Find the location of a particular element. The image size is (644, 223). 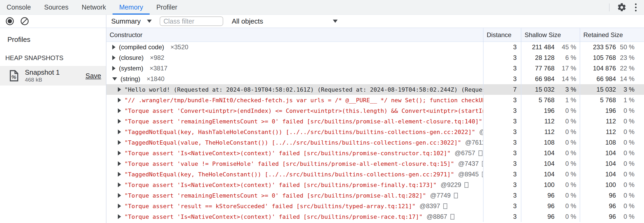

tabbar-right-controls is located at coordinates (627, 7).